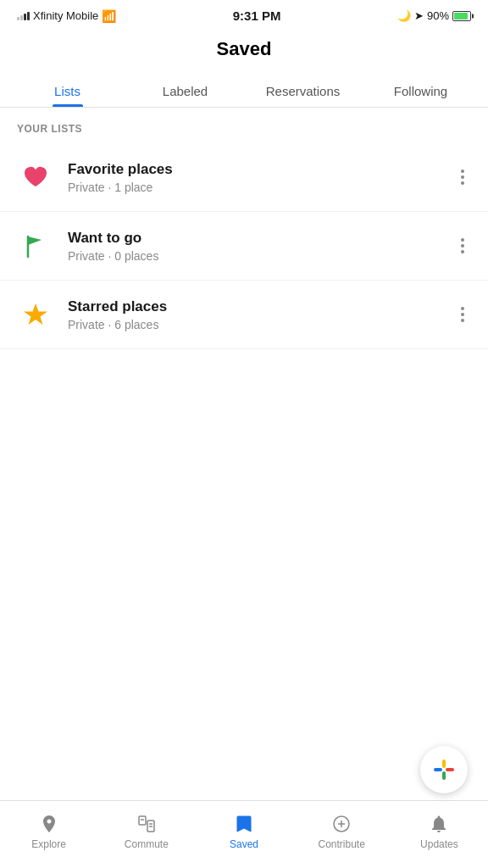 This screenshot has height=868, width=488. I want to click on list-item-starred-places: Starred places Private · 6 places, so click(244, 315).